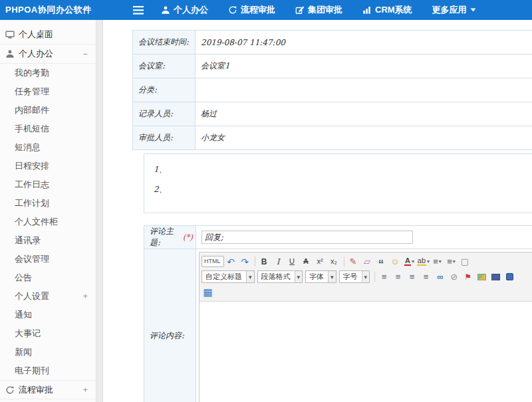 This screenshot has width=532, height=402. Describe the element at coordinates (332, 114) in the screenshot. I see `table-row: 记录人员: 杨过` at that location.